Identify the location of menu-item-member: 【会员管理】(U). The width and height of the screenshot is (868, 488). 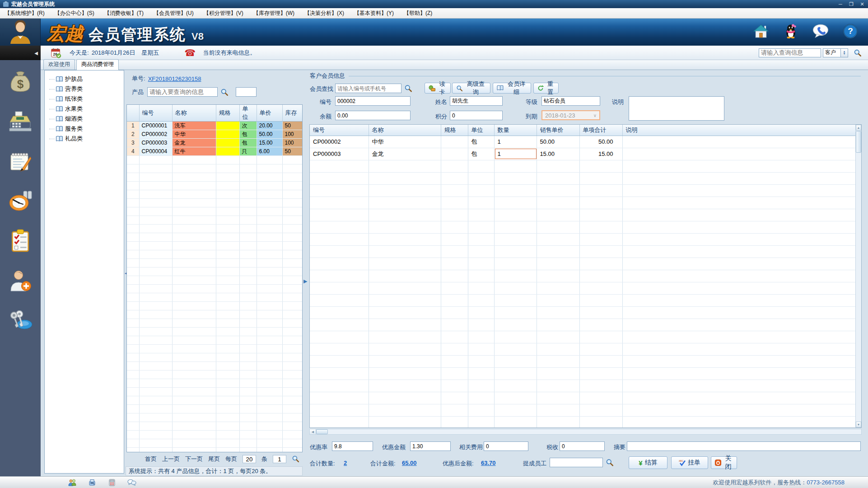
(173, 14).